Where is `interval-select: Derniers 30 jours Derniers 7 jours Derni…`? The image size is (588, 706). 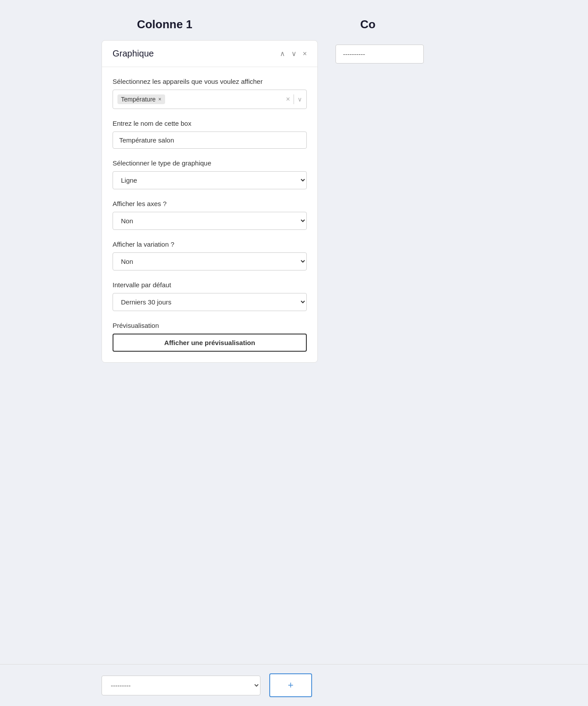 interval-select: Derniers 30 jours Derniers 7 jours Derni… is located at coordinates (210, 302).